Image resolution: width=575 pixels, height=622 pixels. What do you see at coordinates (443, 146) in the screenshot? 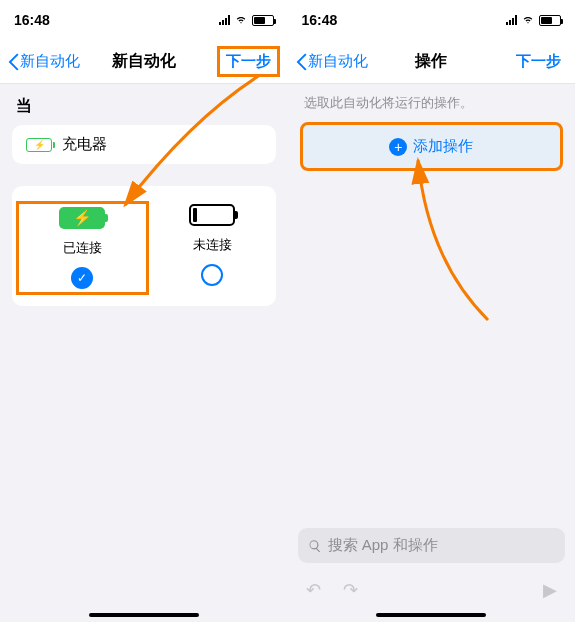
I see `add-action-label: 添加操作` at bounding box center [443, 146].